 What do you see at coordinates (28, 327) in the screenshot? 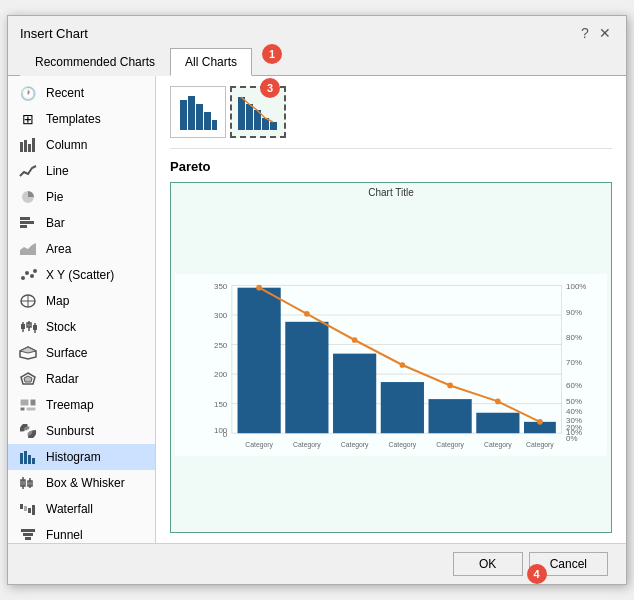
I see `stock-icon` at bounding box center [28, 327].